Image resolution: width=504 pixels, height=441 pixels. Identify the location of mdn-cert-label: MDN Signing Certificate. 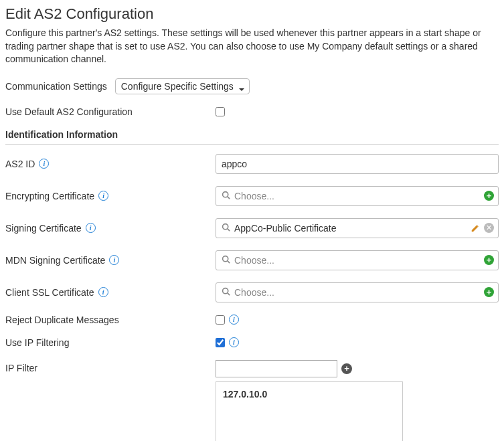
(55, 260).